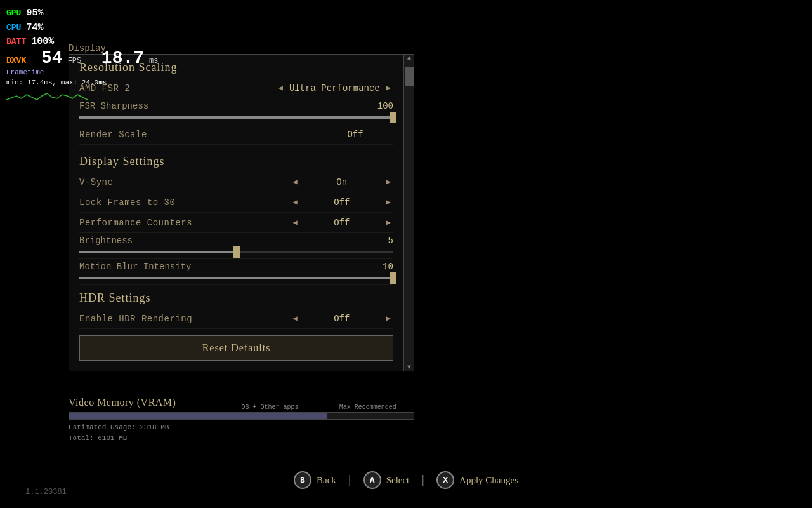  I want to click on motion-blur-thumb, so click(393, 278).